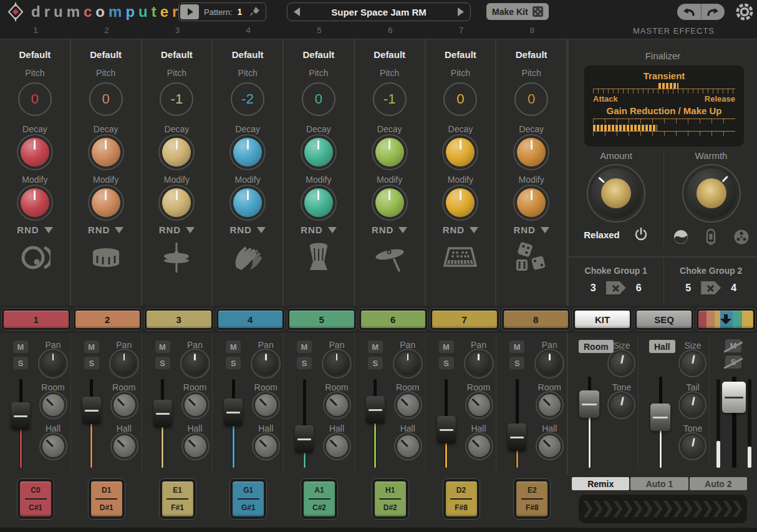 The image size is (757, 532). Describe the element at coordinates (602, 319) in the screenshot. I see `tab-kit: KIT` at that location.